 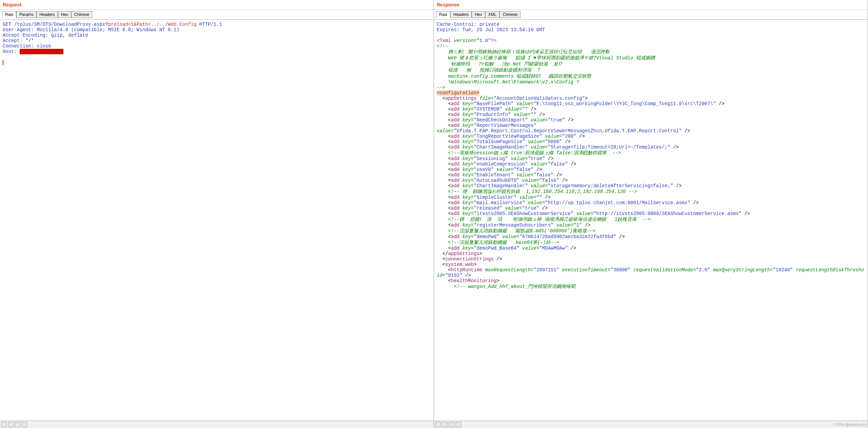 What do you see at coordinates (91, 30) in the screenshot?
I see `hdr-ua: User-Agent: Mozilla/4.0 (compatible; MSI…` at bounding box center [91, 30].